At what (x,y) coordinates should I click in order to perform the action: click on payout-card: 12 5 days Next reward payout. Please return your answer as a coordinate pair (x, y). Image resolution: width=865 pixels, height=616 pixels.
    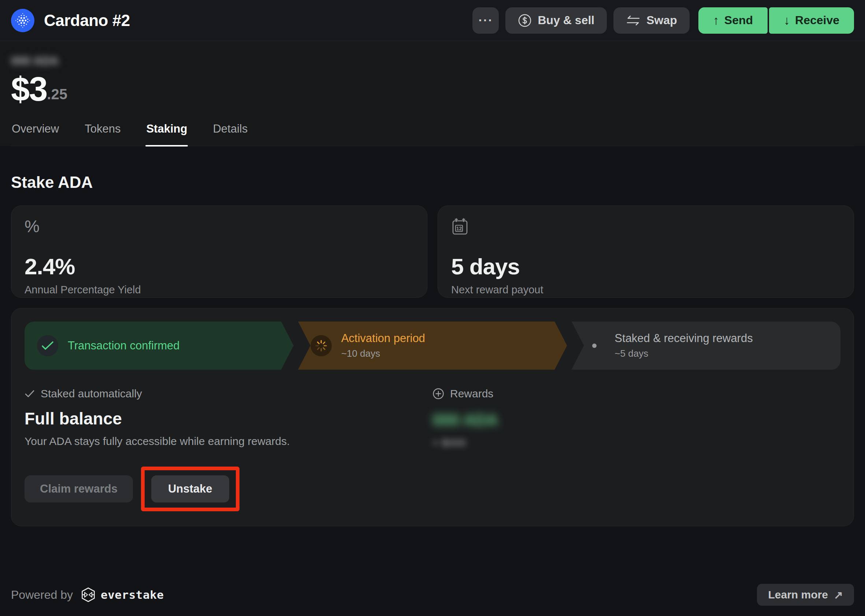
    Looking at the image, I should click on (646, 252).